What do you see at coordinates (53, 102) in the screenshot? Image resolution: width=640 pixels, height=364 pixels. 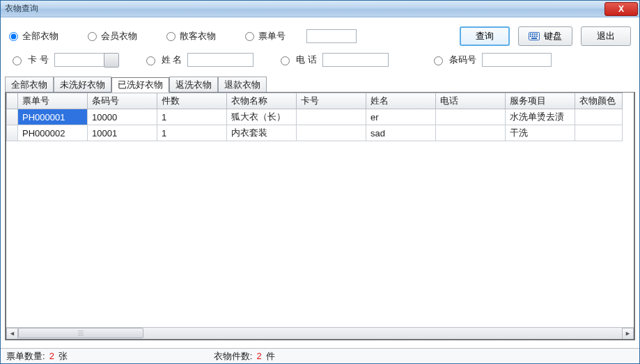 I see `col-0: 票单号` at bounding box center [53, 102].